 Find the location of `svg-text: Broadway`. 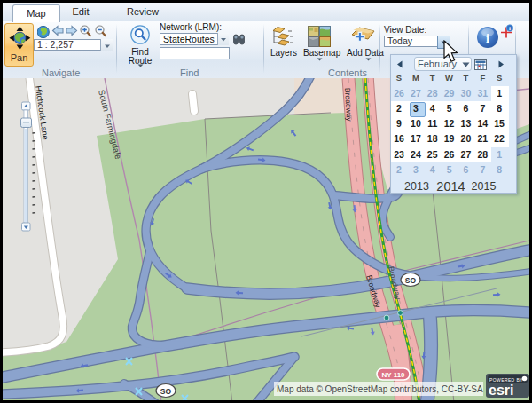

svg-text: Broadway is located at coordinates (348, 105).